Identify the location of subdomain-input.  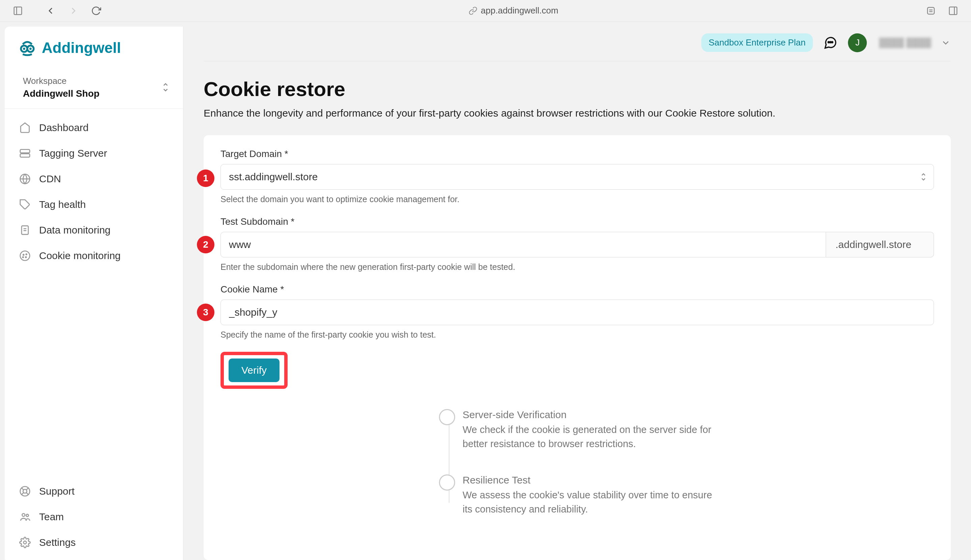
(523, 245).